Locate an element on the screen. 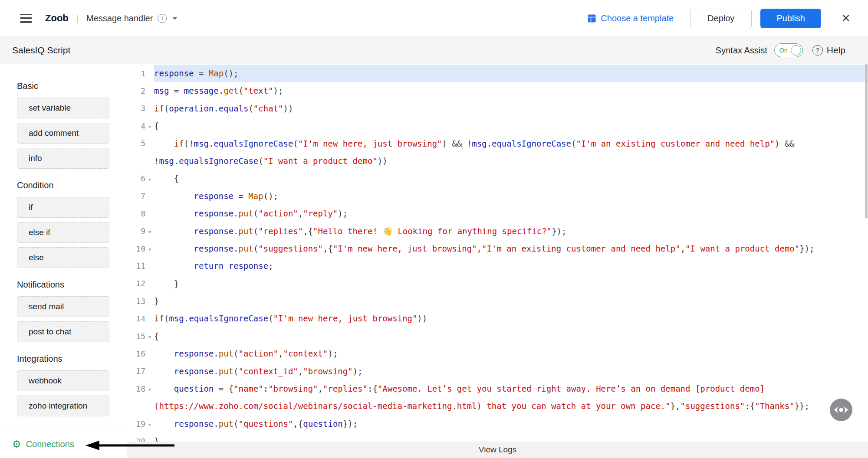 Image resolution: width=868 pixels, height=458 pixels. view-logs-link: View Logs is located at coordinates (497, 450).